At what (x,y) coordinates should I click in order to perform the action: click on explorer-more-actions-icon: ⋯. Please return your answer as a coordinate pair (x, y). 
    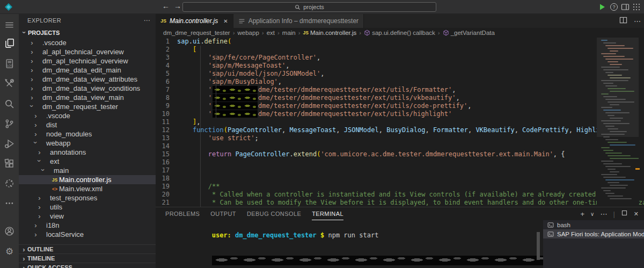
    Looking at the image, I should click on (147, 20).